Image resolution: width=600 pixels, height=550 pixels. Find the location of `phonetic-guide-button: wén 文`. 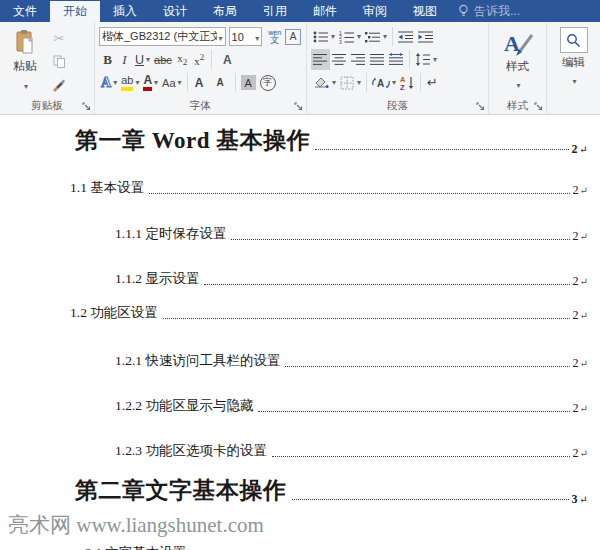

phonetic-guide-button: wén 文 is located at coordinates (274, 36).